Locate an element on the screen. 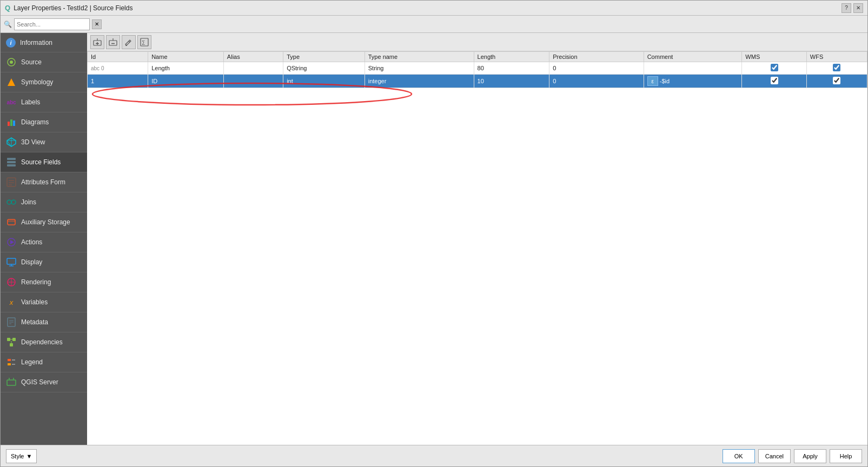  search-input is located at coordinates (52, 24).